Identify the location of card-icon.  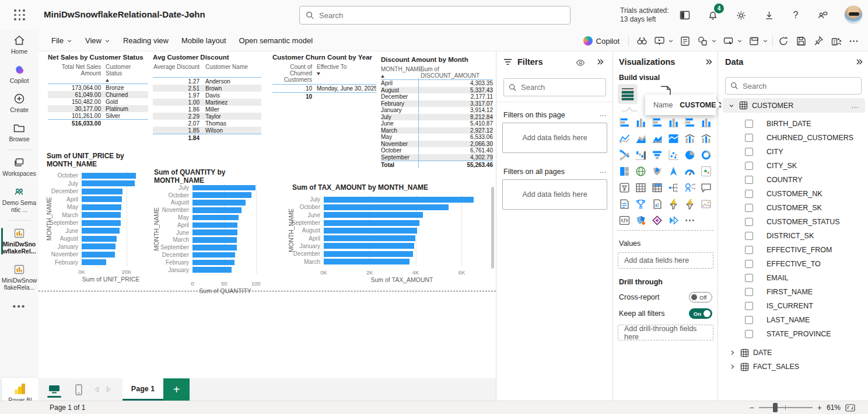
(624, 204).